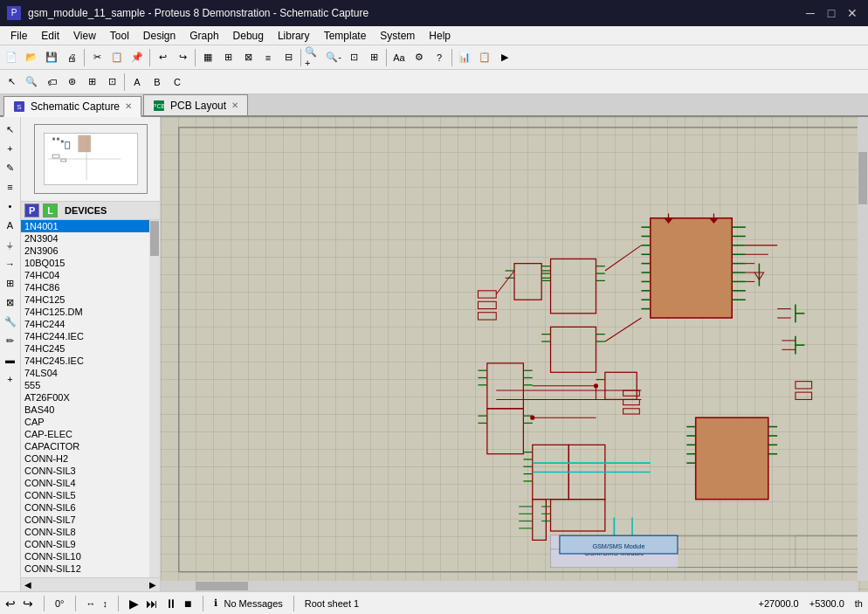 Image resolution: width=868 pixels, height=614 pixels. Describe the element at coordinates (72, 107) in the screenshot. I see `tab-schematic: S Schematic Capture ✕` at that location.